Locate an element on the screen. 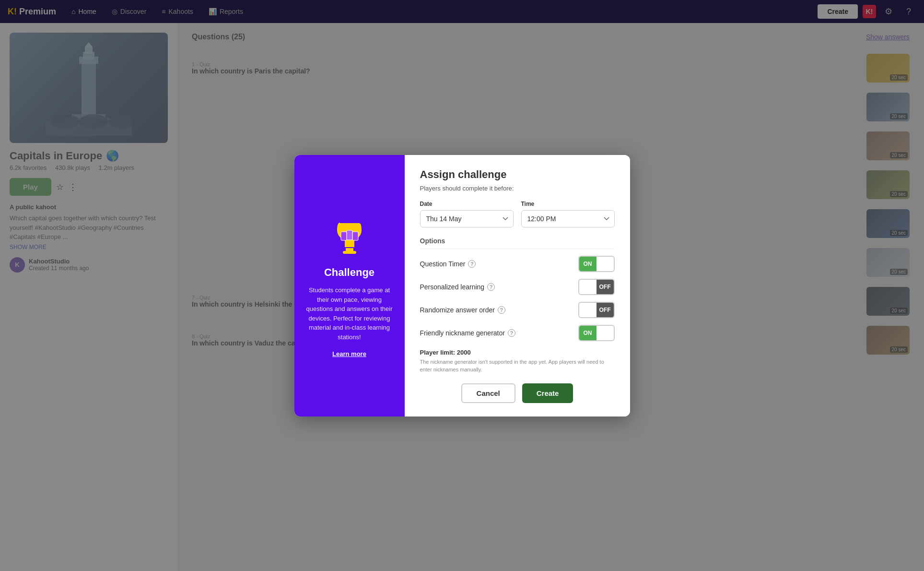 This screenshot has width=924, height=571. challenge-description: Students complete a game at their own pa… is located at coordinates (350, 314).